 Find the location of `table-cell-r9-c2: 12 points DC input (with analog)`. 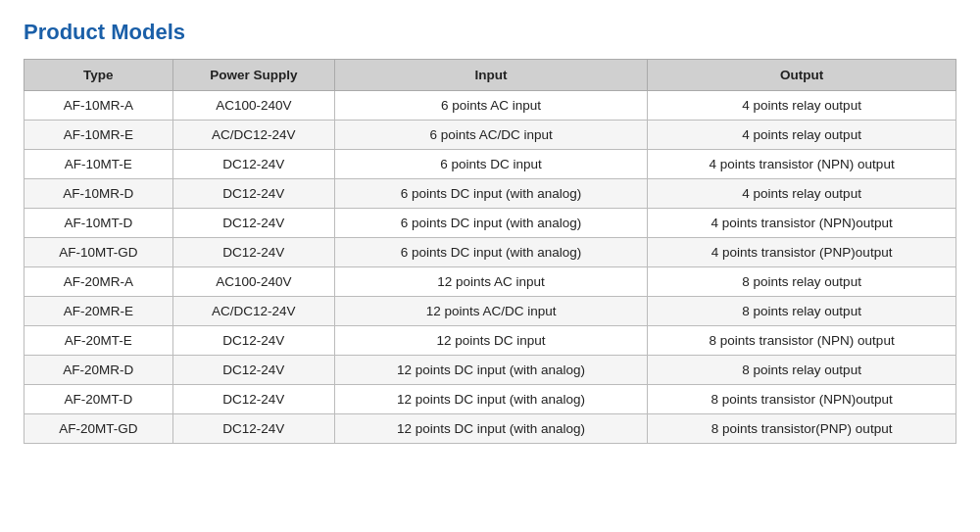

table-cell-r9-c2: 12 points DC input (with analog) is located at coordinates (490, 370).